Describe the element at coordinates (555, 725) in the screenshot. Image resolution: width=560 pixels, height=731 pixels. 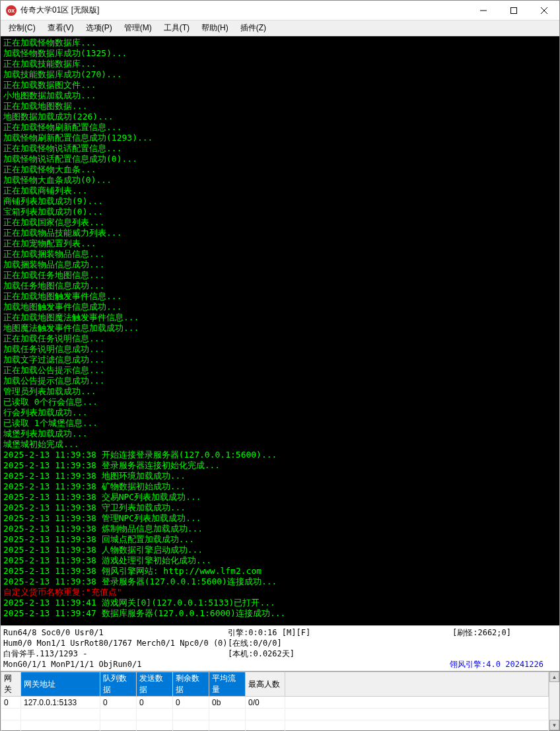
I see `scroll-down-icon: ▼` at that location.